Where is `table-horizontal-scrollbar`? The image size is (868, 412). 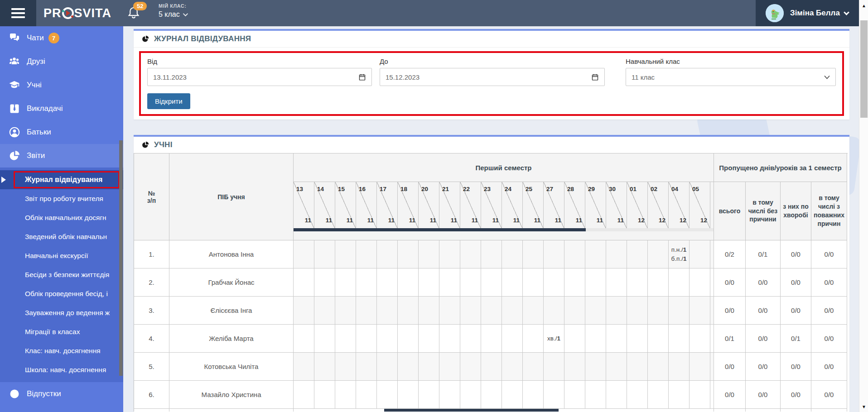 table-horizontal-scrollbar is located at coordinates (504, 230).